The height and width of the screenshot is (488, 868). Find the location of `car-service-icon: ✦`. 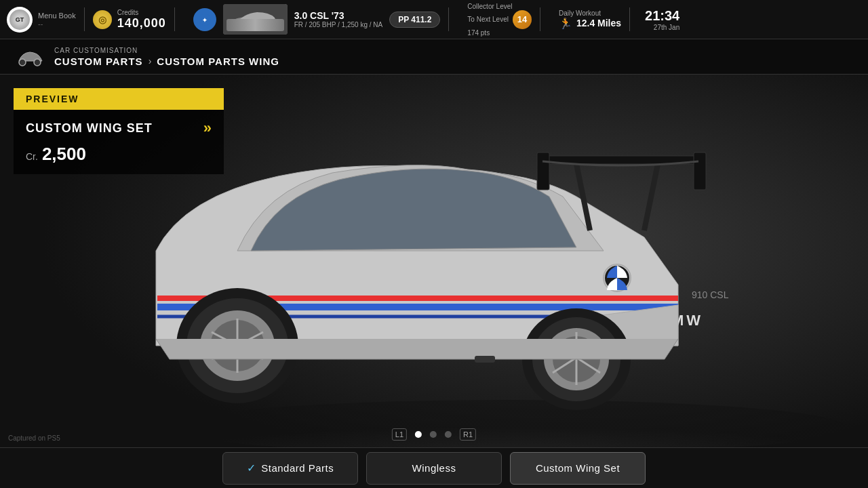

car-service-icon: ✦ is located at coordinates (205, 20).